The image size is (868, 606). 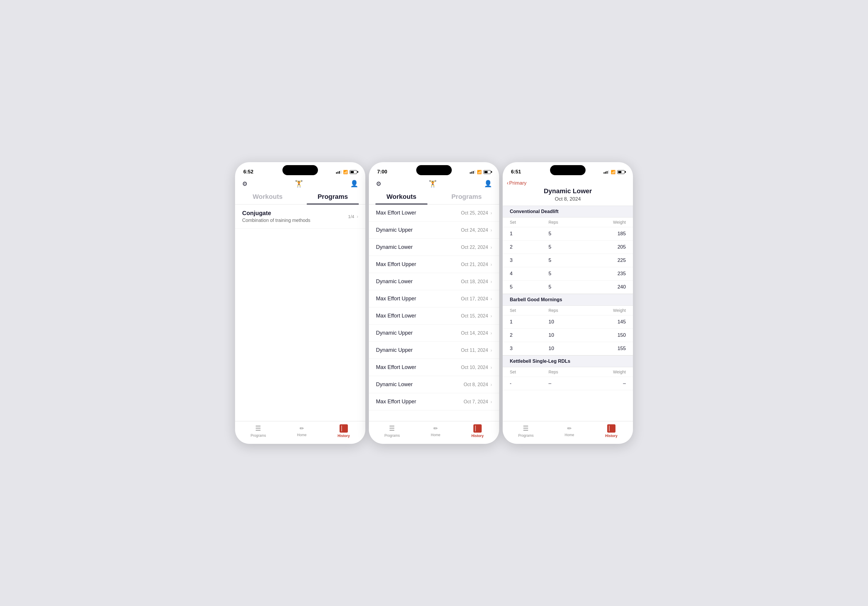 What do you see at coordinates (529, 311) in the screenshot?
I see `col-set-label-2: Set` at bounding box center [529, 311].